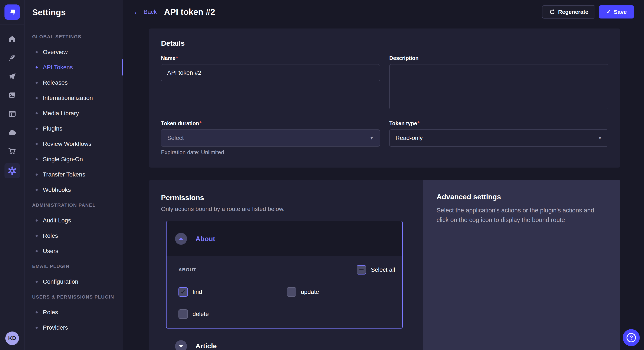 Image resolution: width=644 pixels, height=350 pixels. Describe the element at coordinates (52, 129) in the screenshot. I see `sidebar-item-label: Plugins` at that location.